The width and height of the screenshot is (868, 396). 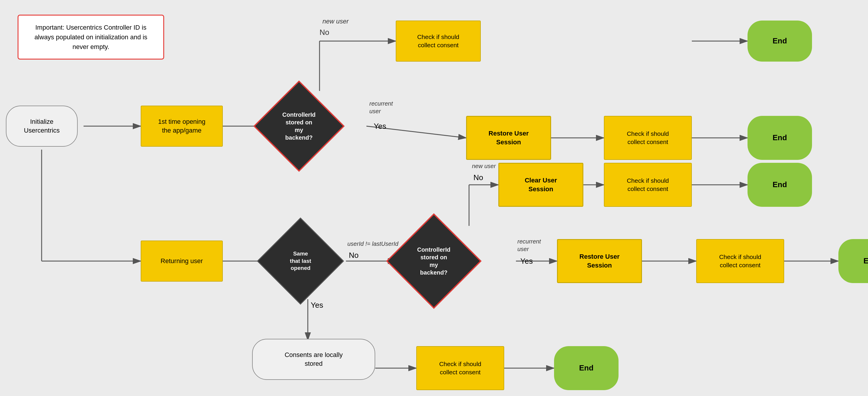 I want to click on restore-user-session-2: Restore User Session, so click(x=599, y=261).